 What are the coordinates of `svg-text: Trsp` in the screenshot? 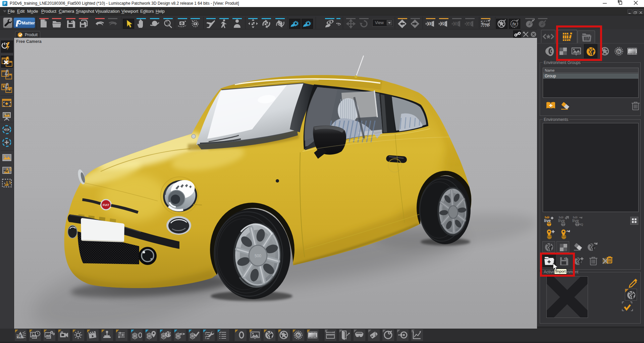 It's located at (485, 24).